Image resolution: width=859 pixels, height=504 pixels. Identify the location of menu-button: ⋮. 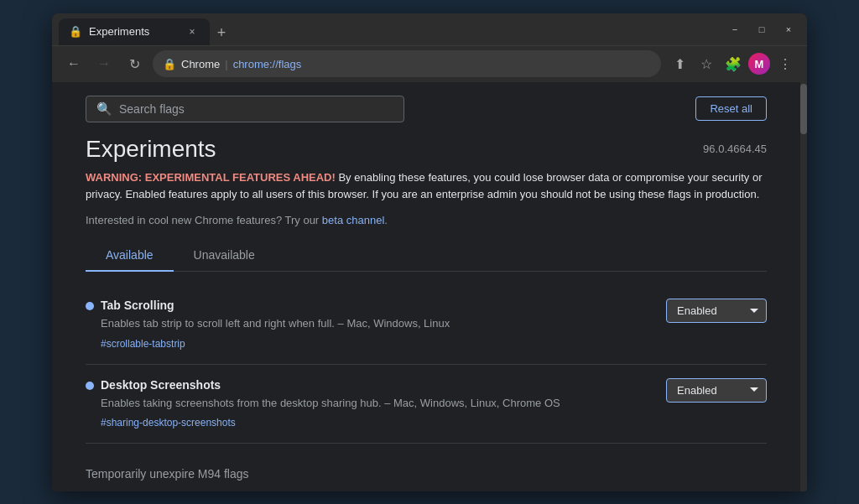
(785, 64).